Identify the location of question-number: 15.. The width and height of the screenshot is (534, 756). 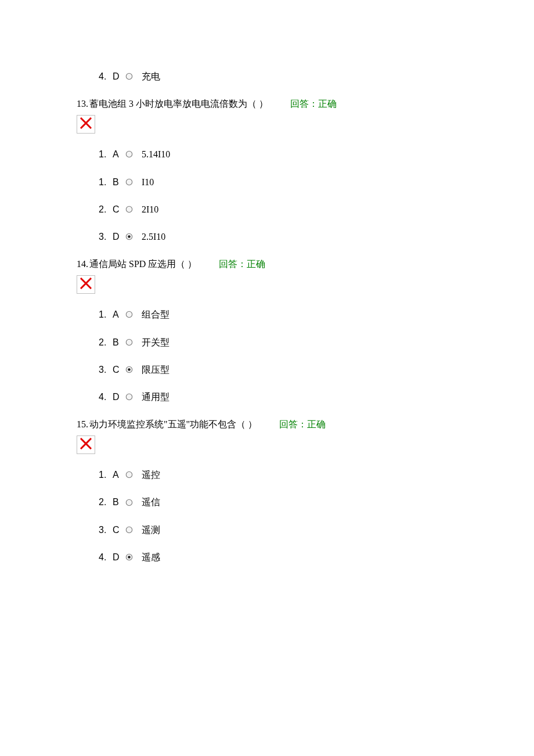
(82, 424).